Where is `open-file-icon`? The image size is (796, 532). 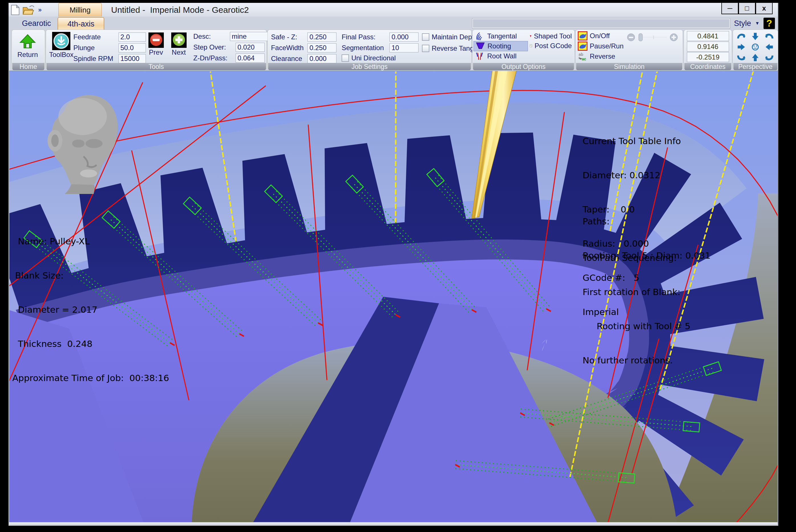 open-file-icon is located at coordinates (29, 10).